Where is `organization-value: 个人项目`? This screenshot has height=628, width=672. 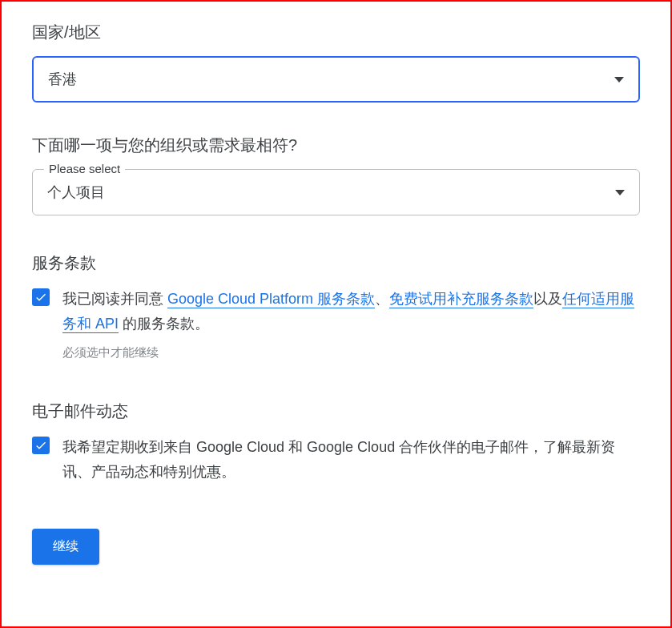
organization-value: 个人项目 is located at coordinates (76, 192).